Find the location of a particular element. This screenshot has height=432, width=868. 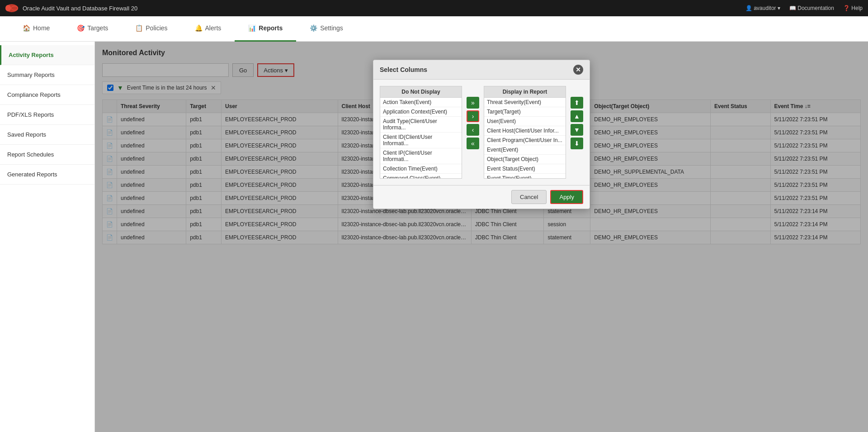

do-not-display-item: Client IP(Client/User Informati... is located at coordinates (421, 157).